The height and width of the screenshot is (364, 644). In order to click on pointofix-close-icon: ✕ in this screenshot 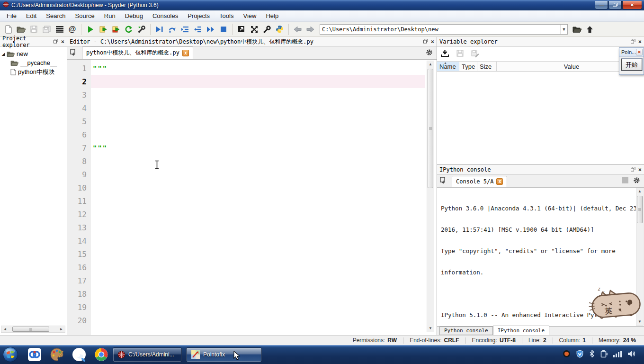, I will do `click(639, 52)`.